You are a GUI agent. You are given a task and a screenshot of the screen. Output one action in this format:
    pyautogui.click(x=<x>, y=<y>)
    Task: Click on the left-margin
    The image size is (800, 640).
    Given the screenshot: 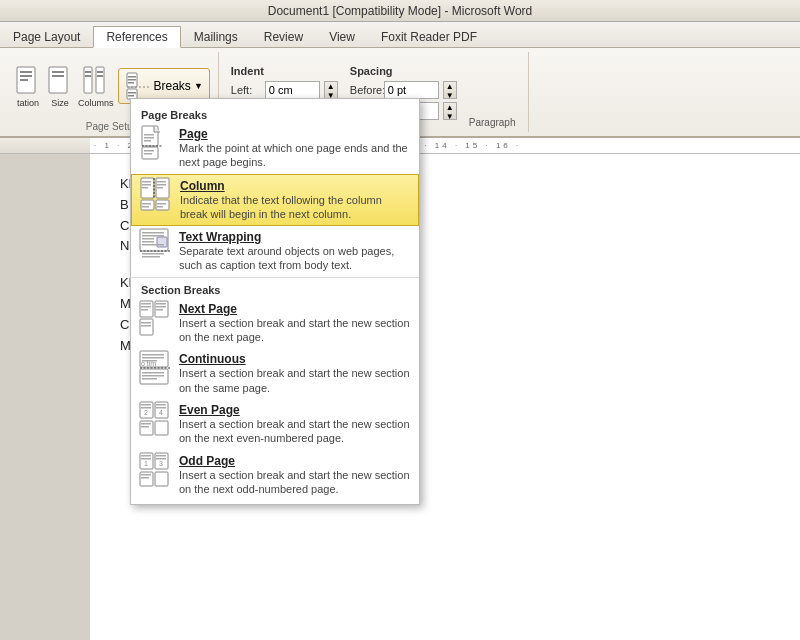 What is the action you would take?
    pyautogui.click(x=45, y=397)
    